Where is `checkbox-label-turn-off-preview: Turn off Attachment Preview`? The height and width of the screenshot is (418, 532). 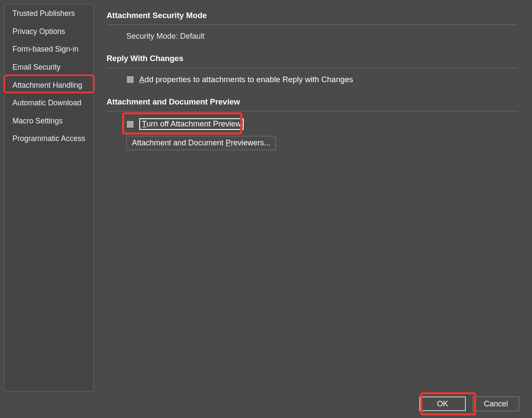 checkbox-label-turn-off-preview: Turn off Attachment Preview is located at coordinates (192, 124).